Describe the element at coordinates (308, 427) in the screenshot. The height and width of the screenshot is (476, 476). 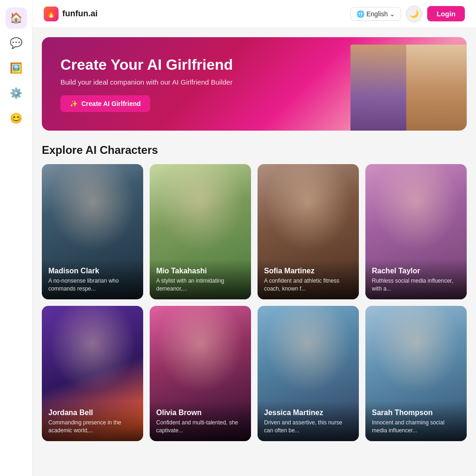
I see `char-desc-jessica: Driven and assertive, this nurse can oft…` at that location.